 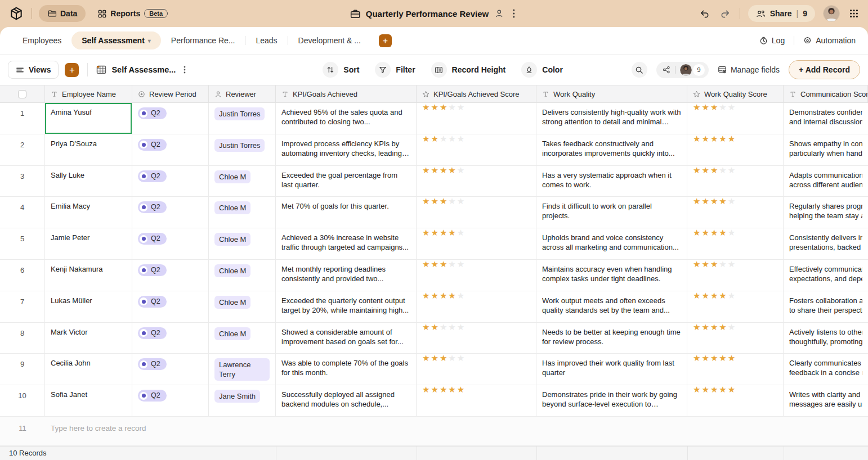 I want to click on cell-work-quality: Upholds brand and voice consistency acro…, so click(x=612, y=244).